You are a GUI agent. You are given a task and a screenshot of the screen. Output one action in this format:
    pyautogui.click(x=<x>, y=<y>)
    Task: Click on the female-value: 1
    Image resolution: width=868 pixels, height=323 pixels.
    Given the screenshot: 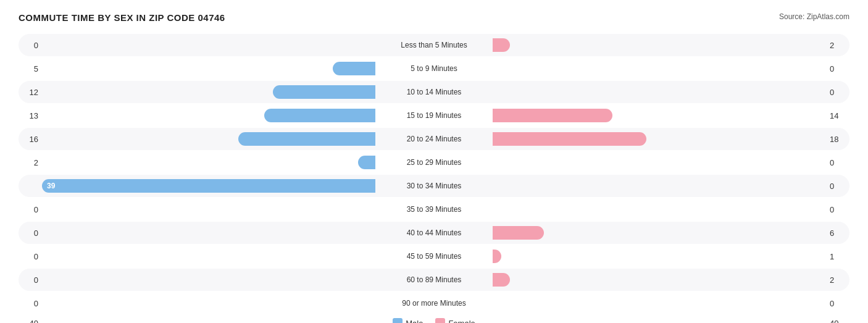 What is the action you would take?
    pyautogui.click(x=838, y=257)
    